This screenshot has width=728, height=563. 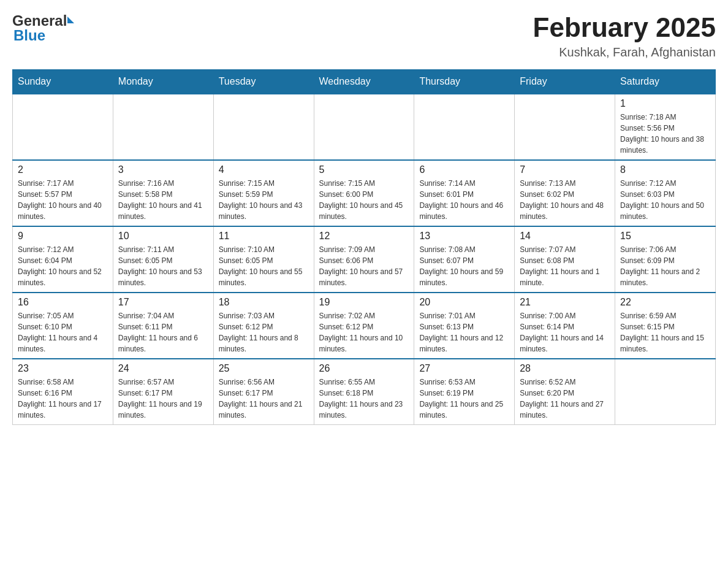 What do you see at coordinates (565, 399) in the screenshot?
I see `day-info: Sunrise: 6:52 AMSunset: 6:20 PMDaylight:…` at bounding box center [565, 399].